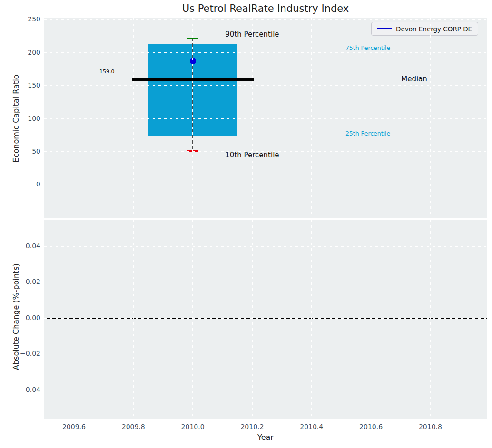  Describe the element at coordinates (414, 79) in the screenshot. I see `annotation-median: Median` at that location.